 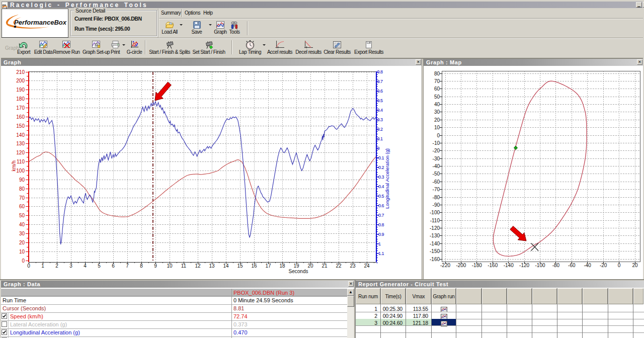 What do you see at coordinates (155, 266) in the screenshot?
I see `svg-text: 9` at bounding box center [155, 266].